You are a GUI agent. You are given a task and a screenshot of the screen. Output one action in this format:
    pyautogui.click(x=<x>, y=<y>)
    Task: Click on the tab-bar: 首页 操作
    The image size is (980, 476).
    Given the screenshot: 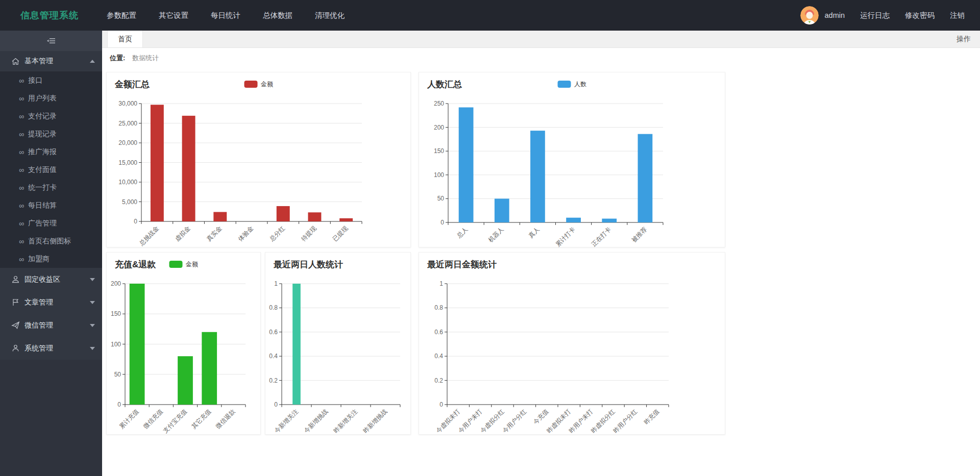 What is the action you would take?
    pyautogui.click(x=541, y=39)
    